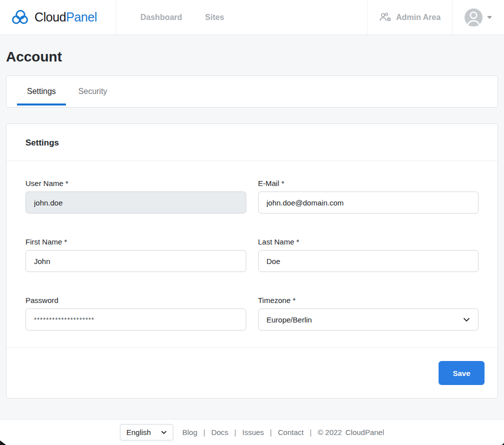  I want to click on logo: CloudPanel, so click(58, 17).